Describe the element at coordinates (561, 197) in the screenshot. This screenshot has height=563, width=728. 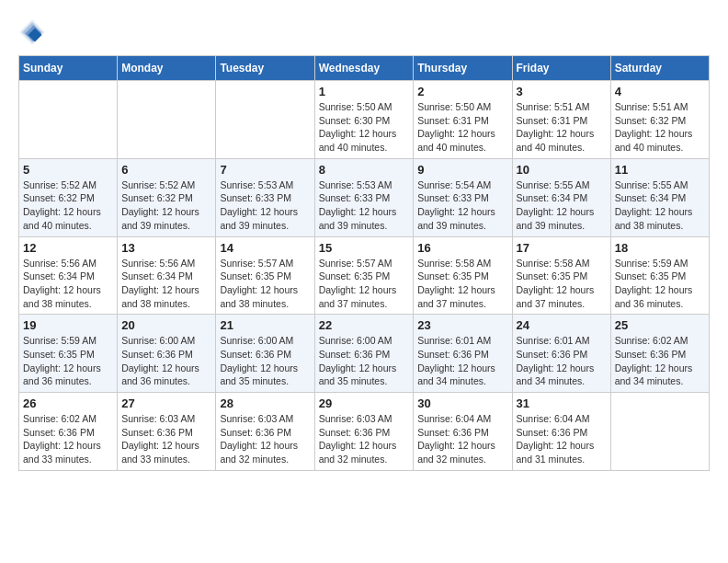
I see `calendar-cell: 10Sunrise: 5:55 AM Sunset: 6:34 PM Dayli…` at that location.